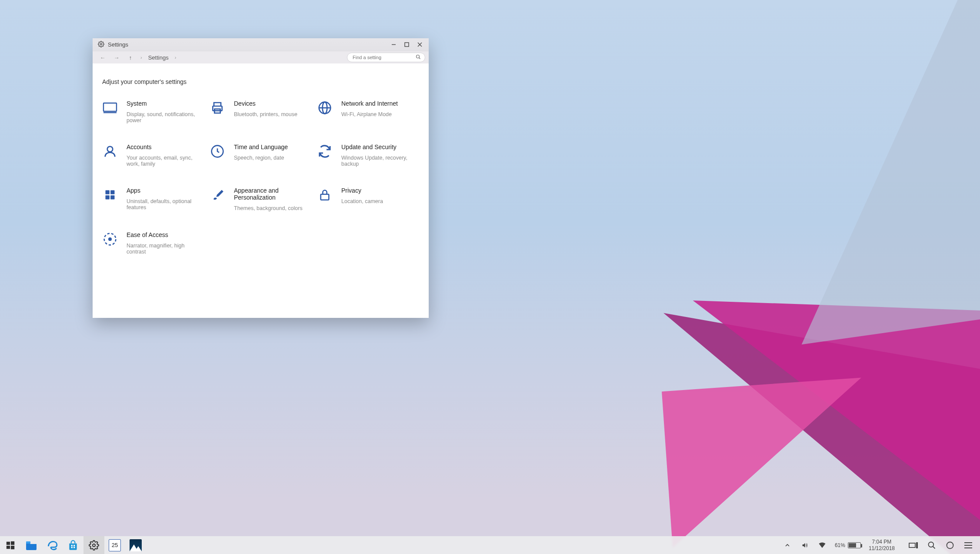 This screenshot has height=554, width=980. I want to click on brush-icon, so click(217, 195).